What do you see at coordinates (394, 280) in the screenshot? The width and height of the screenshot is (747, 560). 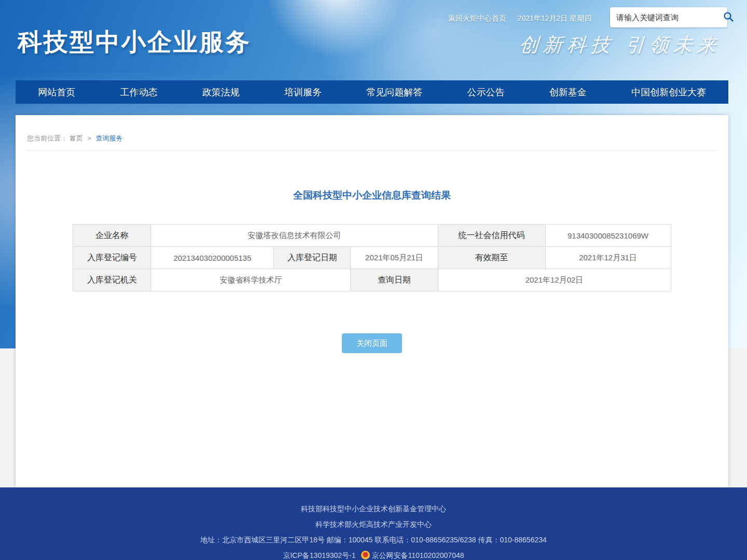 I see `query-date-label: 查询日期` at bounding box center [394, 280].